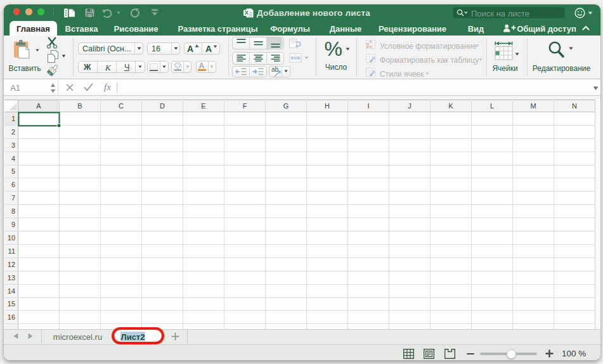  Describe the element at coordinates (11, 304) in the screenshot. I see `svg-text: 15` at that location.